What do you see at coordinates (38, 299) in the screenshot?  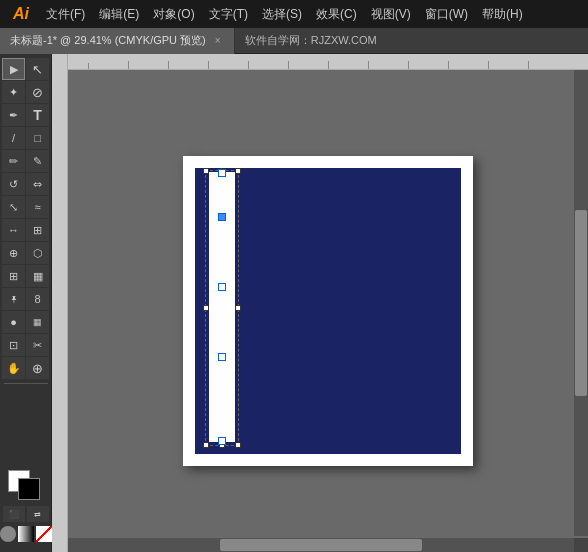 I see `blend-tool: 8` at bounding box center [38, 299].